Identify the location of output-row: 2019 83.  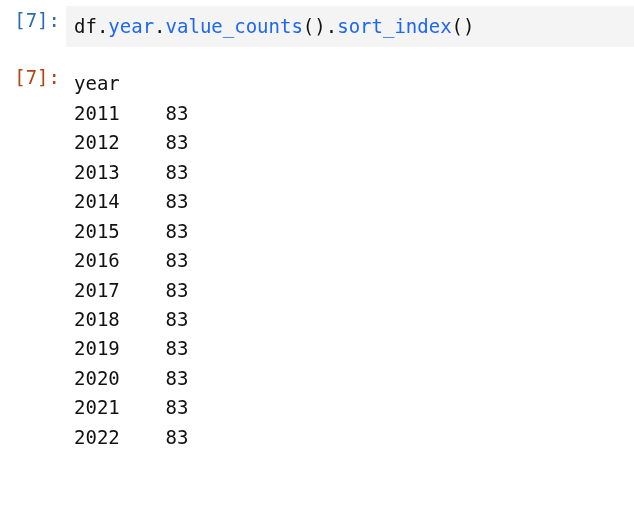
(349, 348).